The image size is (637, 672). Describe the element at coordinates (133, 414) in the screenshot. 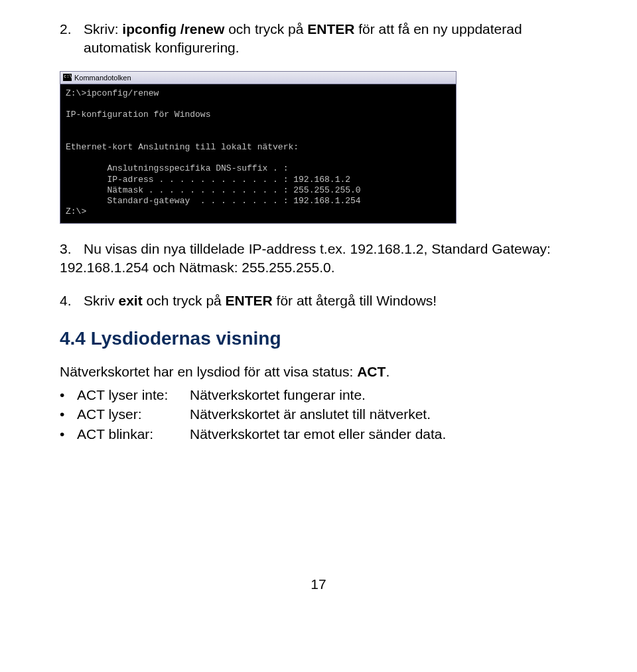

I see `bullet-label: ACT lyser:` at that location.